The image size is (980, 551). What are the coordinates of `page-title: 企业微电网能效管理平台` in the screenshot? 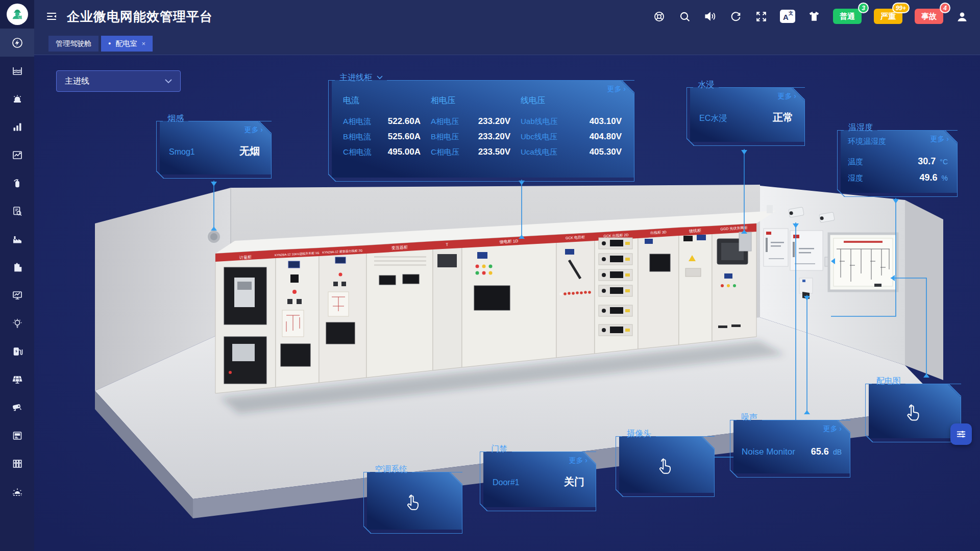 It's located at (140, 16).